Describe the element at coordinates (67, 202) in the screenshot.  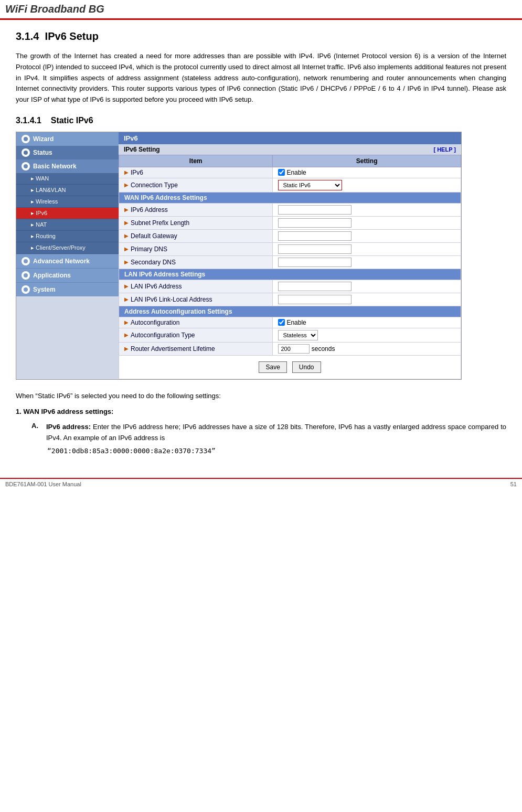
I see `sidebar-item-wireless: ▸ Wireless` at that location.